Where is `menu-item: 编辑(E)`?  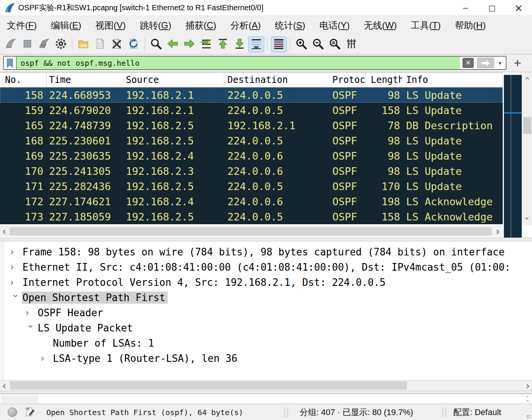
menu-item: 编辑(E) is located at coordinates (66, 25).